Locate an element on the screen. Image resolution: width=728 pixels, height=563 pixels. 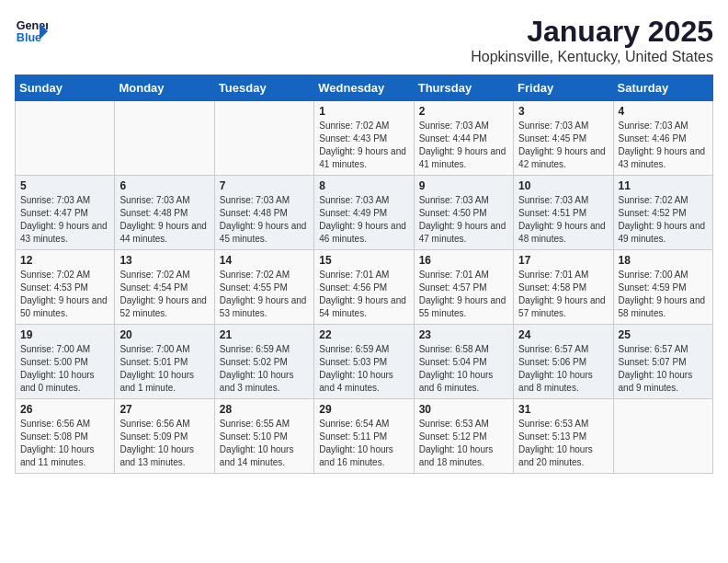
day-info: Sunrise: 6:59 AM Sunset: 5:03 PM Dayligh… is located at coordinates (364, 369).